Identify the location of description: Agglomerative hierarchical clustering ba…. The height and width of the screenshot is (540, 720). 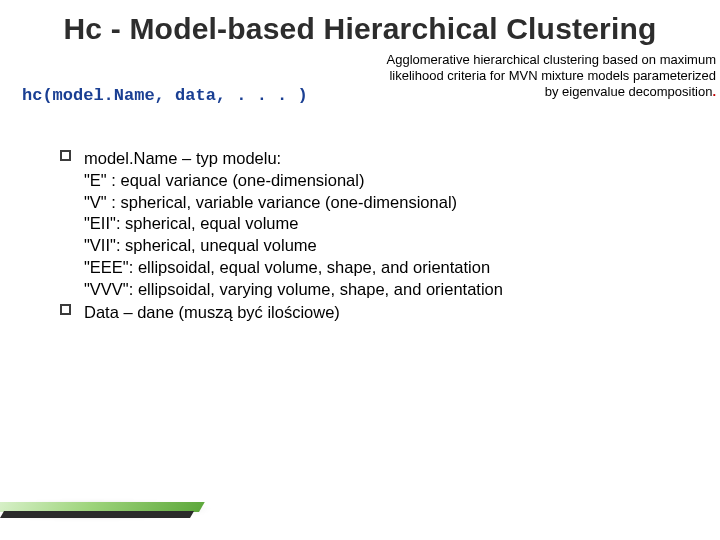
(546, 76).